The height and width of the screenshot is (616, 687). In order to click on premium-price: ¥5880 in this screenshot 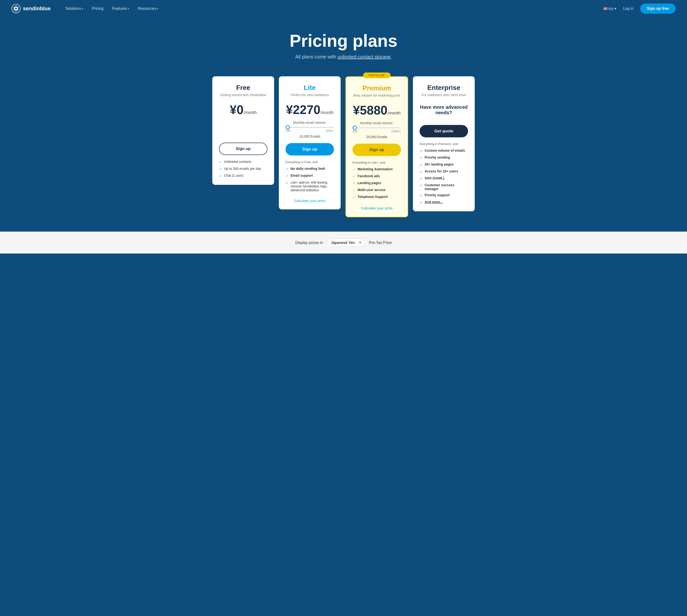, I will do `click(370, 110)`.